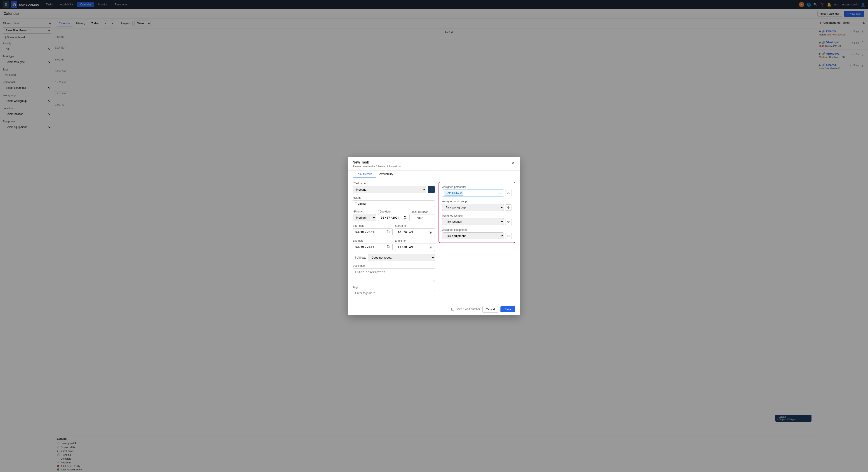  I want to click on priority-due-duration-row: * Priority Medium * Due date, so click(394, 215).